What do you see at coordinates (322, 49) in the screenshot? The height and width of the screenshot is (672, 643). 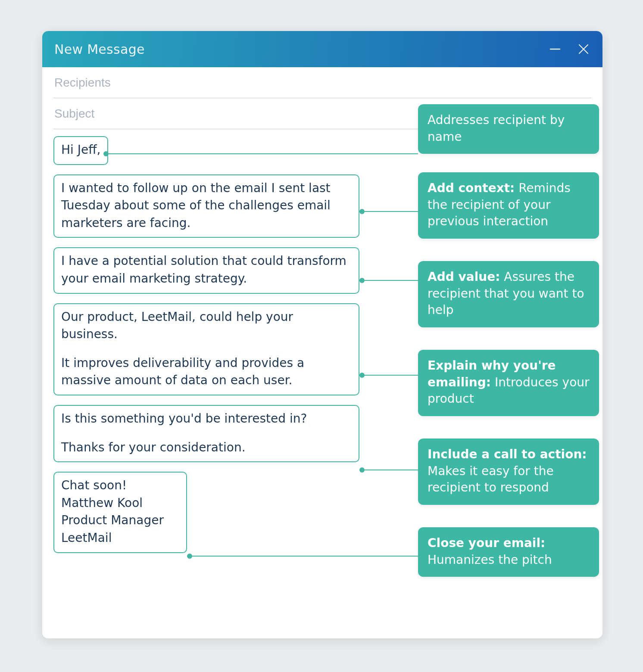 I see `window-titlebar: New Message` at bounding box center [322, 49].